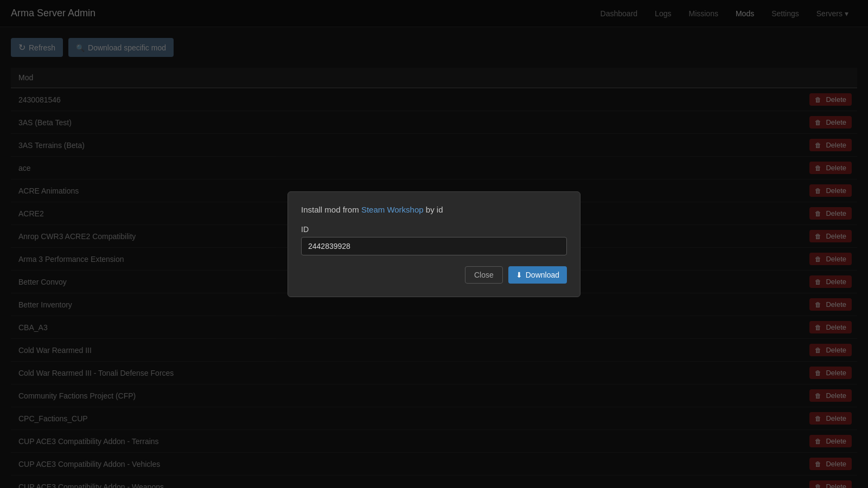 The image size is (868, 488). Describe the element at coordinates (434, 240) in the screenshot. I see `id-form-group: ID` at that location.